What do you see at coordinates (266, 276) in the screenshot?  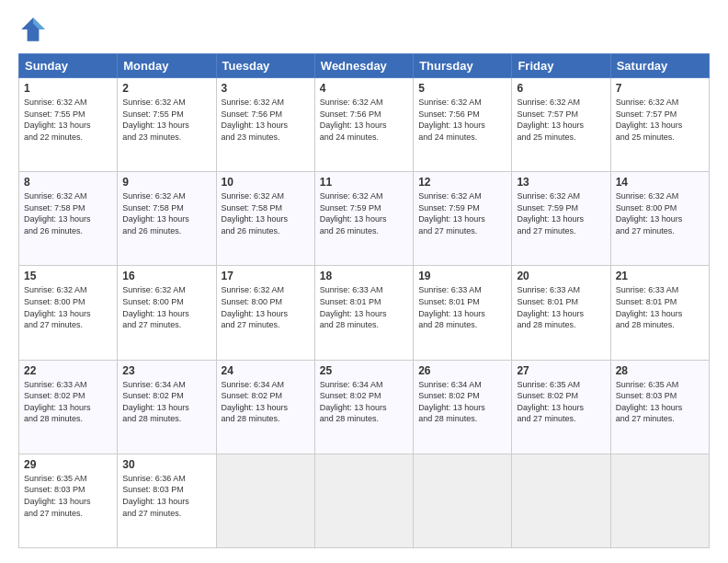 I see `day-number: 17` at bounding box center [266, 276].